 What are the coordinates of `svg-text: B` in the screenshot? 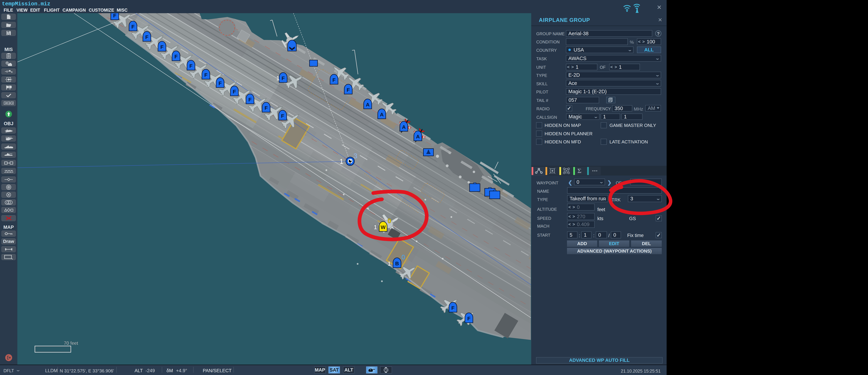 It's located at (397, 263).